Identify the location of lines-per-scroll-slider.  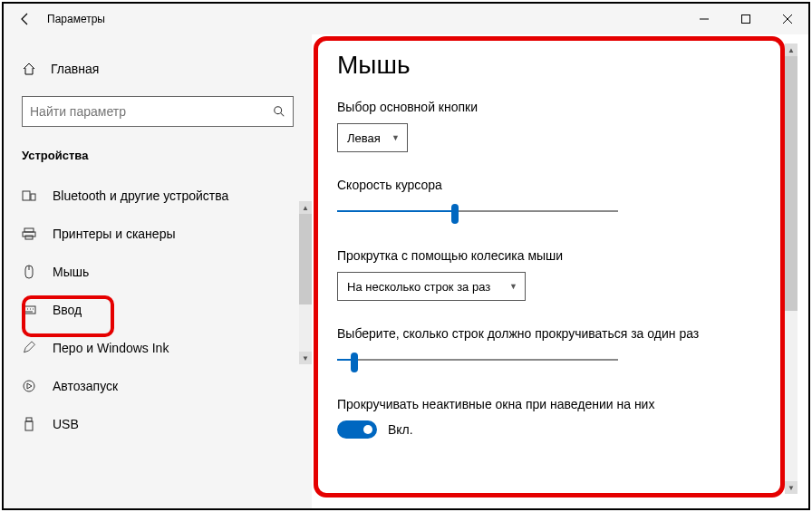
(478, 361).